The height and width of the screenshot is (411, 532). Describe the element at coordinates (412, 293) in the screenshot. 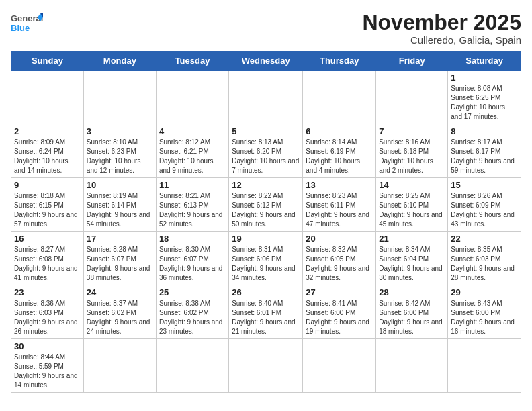

I see `day-number: 28` at that location.